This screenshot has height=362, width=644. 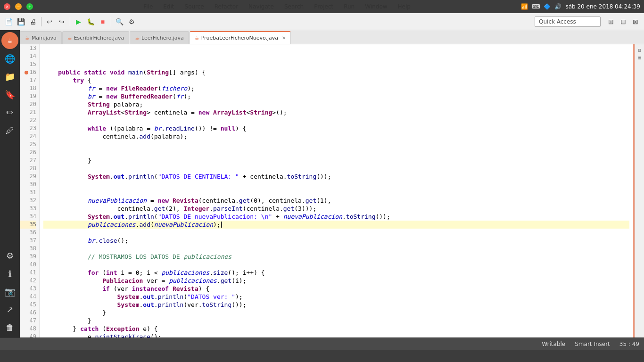 What do you see at coordinates (28, 144) in the screenshot?
I see `line-num-25: 25` at bounding box center [28, 144].